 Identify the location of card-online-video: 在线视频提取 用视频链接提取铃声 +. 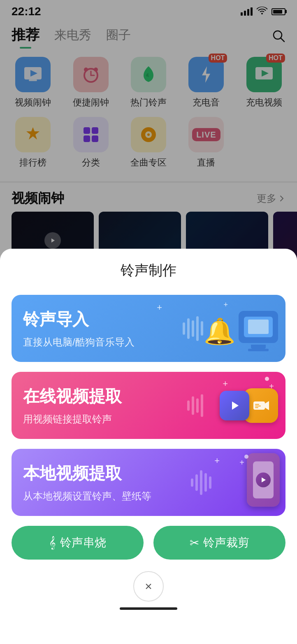
(148, 405).